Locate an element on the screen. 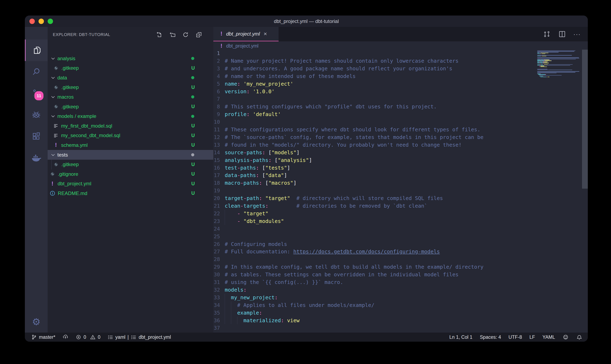 The width and height of the screenshot is (611, 364). code-line-37: 37 is located at coordinates (219, 328).